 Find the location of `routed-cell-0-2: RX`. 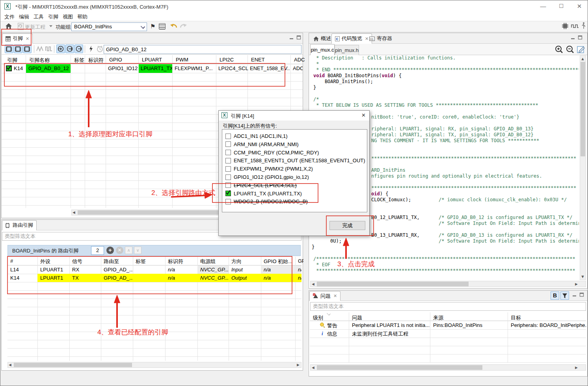

routed-cell-0-2: RX is located at coordinates (85, 269).